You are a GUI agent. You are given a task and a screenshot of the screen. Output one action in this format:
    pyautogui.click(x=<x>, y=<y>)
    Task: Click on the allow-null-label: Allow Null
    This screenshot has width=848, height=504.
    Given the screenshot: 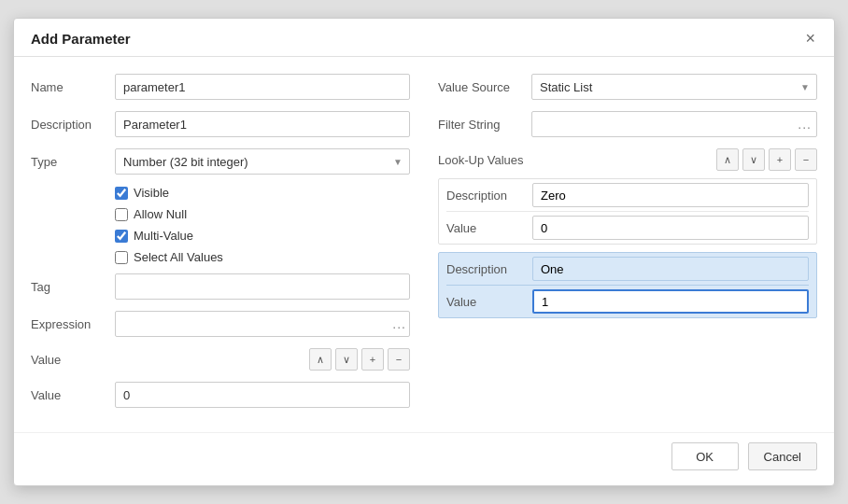 What is the action you would take?
    pyautogui.click(x=161, y=215)
    